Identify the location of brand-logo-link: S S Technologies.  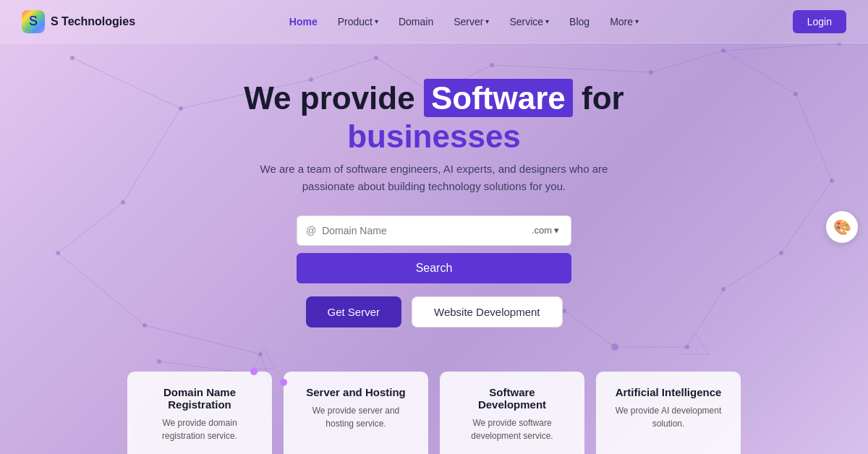
(78, 22).